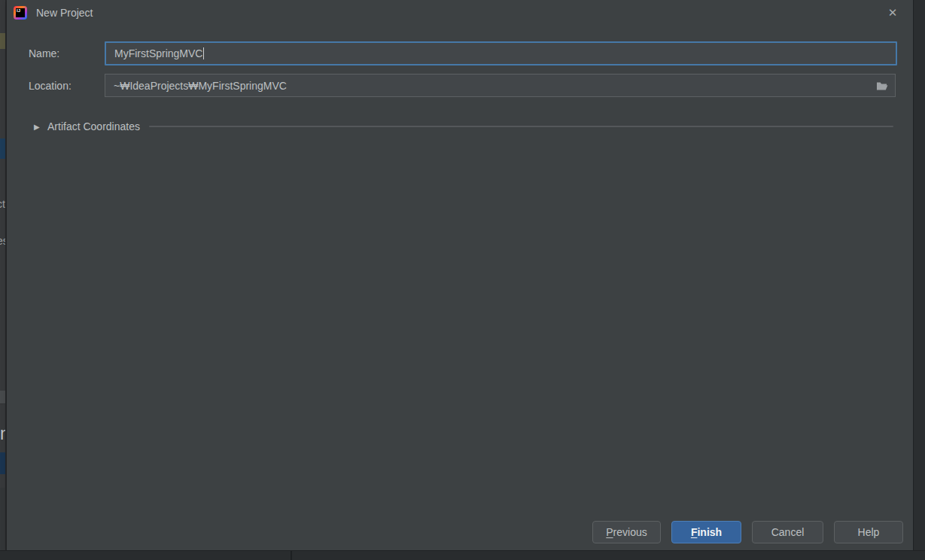  Describe the element at coordinates (919, 275) in the screenshot. I see `background-window-right-edge` at that location.